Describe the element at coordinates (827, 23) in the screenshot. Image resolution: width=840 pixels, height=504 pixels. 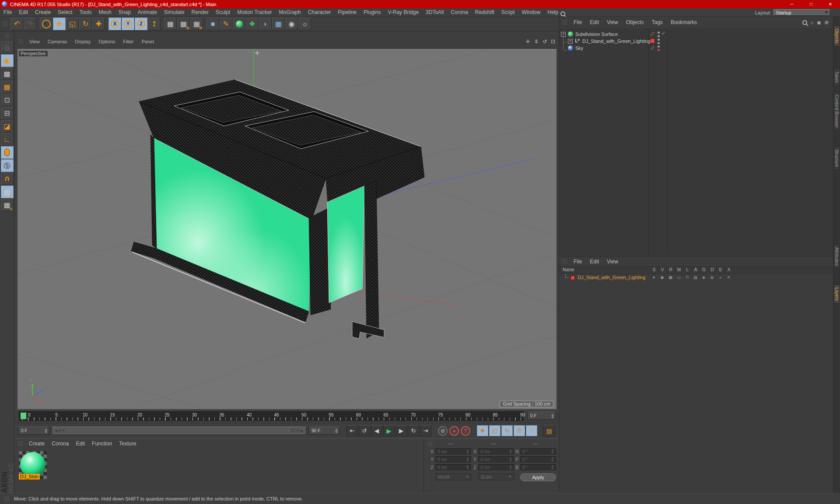
I see `add-panel-icon: ⊞` at that location.